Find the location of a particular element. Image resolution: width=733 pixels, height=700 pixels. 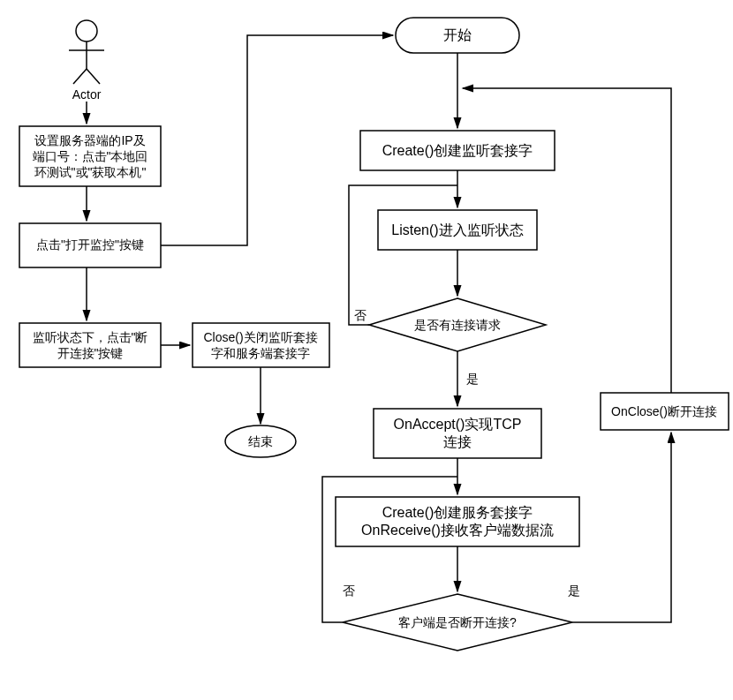

svg-text: 环测试"或"获取本机" is located at coordinates (90, 172).